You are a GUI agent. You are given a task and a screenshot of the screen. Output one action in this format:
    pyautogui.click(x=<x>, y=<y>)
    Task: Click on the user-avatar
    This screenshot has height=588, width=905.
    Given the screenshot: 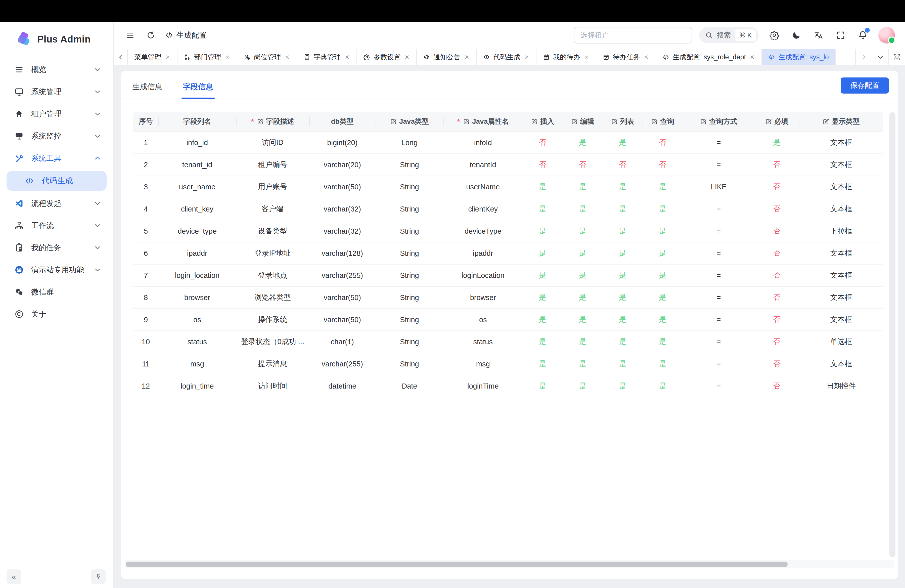 What is the action you would take?
    pyautogui.click(x=887, y=35)
    